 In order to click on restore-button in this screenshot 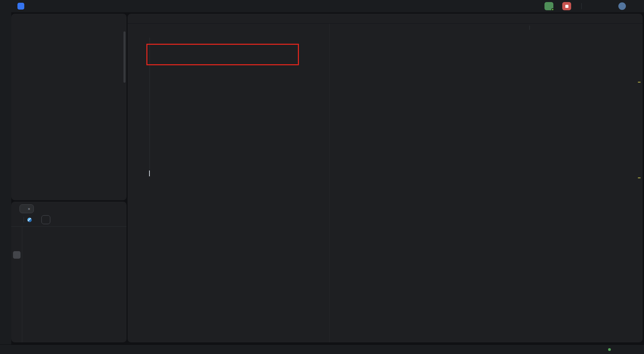, I will do `click(638, 6)`.